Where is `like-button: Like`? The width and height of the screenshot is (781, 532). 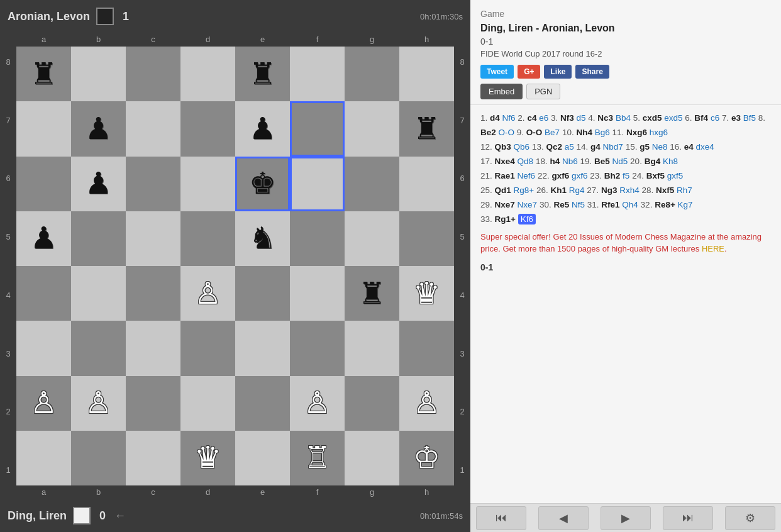
like-button: Like is located at coordinates (558, 72).